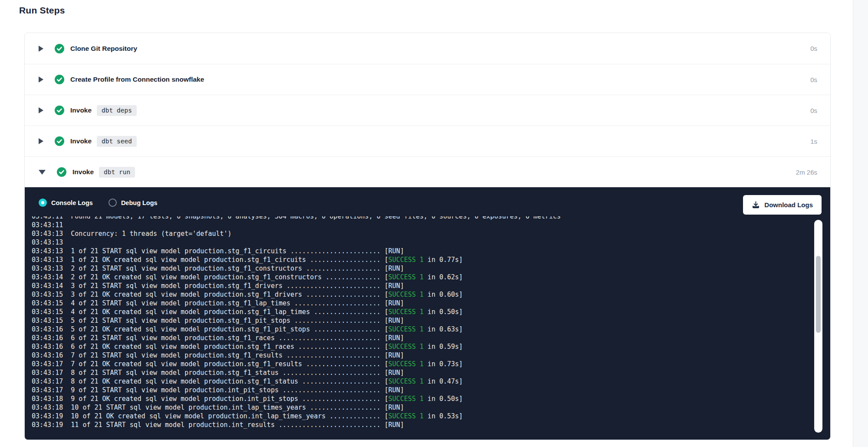  What do you see at coordinates (421, 407) in the screenshot?
I see `log-line: 03:43:18 10 of 21 START sql view model p…` at bounding box center [421, 407].